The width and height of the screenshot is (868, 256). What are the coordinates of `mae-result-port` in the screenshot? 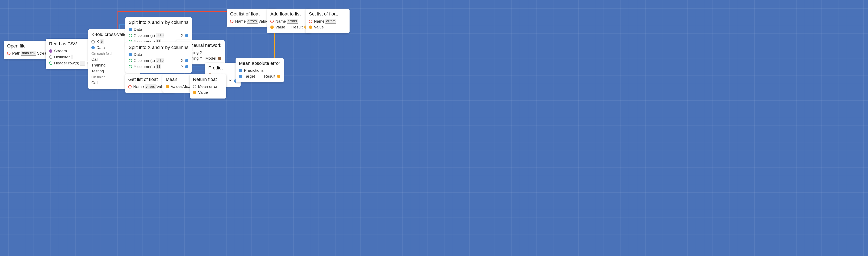 It's located at (279, 76).